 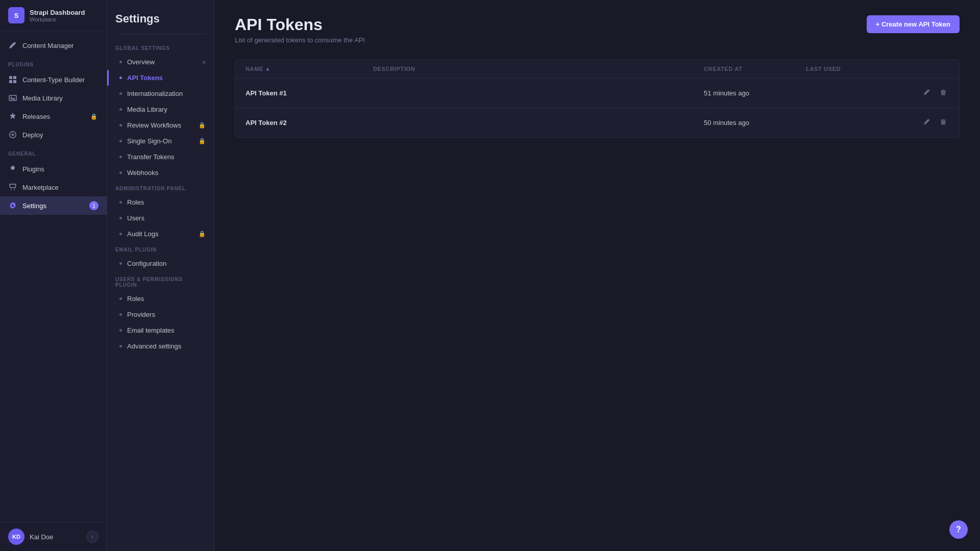 What do you see at coordinates (120, 109) in the screenshot?
I see `settings-item-media-library-bullet` at bounding box center [120, 109].